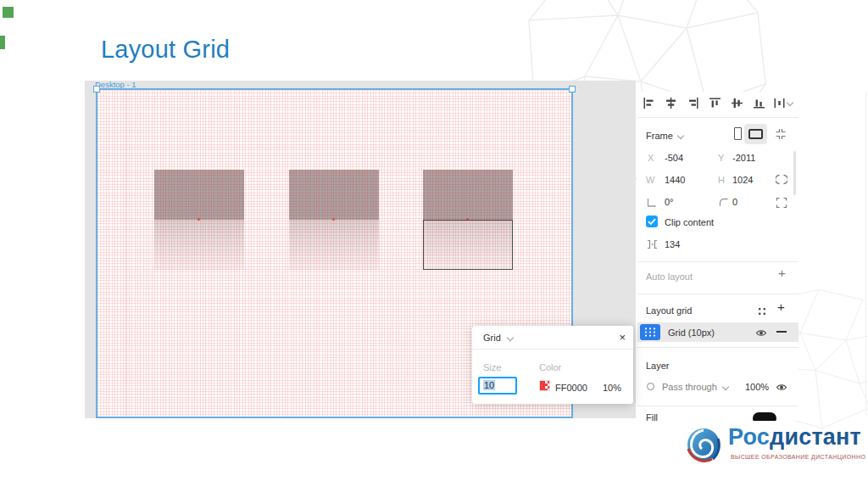  Describe the element at coordinates (795, 438) in the screenshot. I see `brand-name: Росдистант` at that location.